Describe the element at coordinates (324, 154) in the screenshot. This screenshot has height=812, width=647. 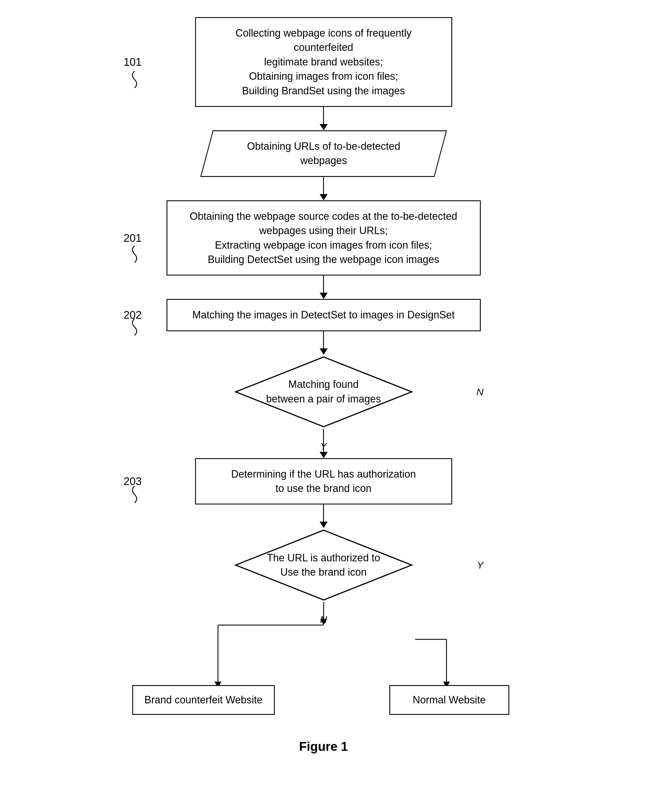
I see `parallelogram-row: Obtaining URLs of to-be-detected webpage…` at that location.